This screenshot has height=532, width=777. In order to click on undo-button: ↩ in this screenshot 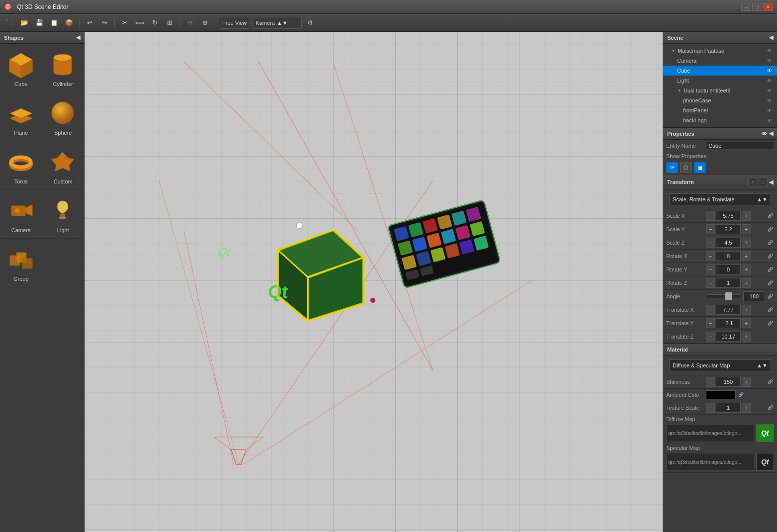, I will do `click(89, 23)`.